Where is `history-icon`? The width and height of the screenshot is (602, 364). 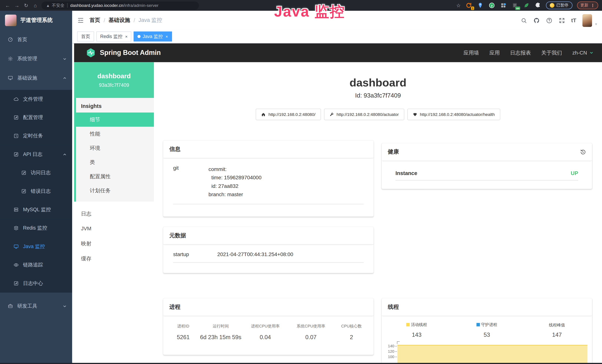
history-icon is located at coordinates (583, 152).